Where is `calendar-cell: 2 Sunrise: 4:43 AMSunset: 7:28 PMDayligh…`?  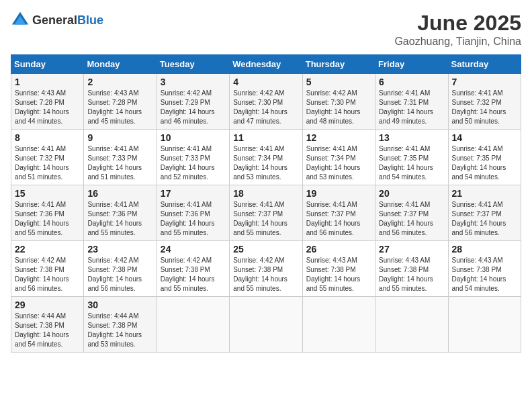 calendar-cell: 2 Sunrise: 4:43 AMSunset: 7:28 PMDayligh… is located at coordinates (120, 102).